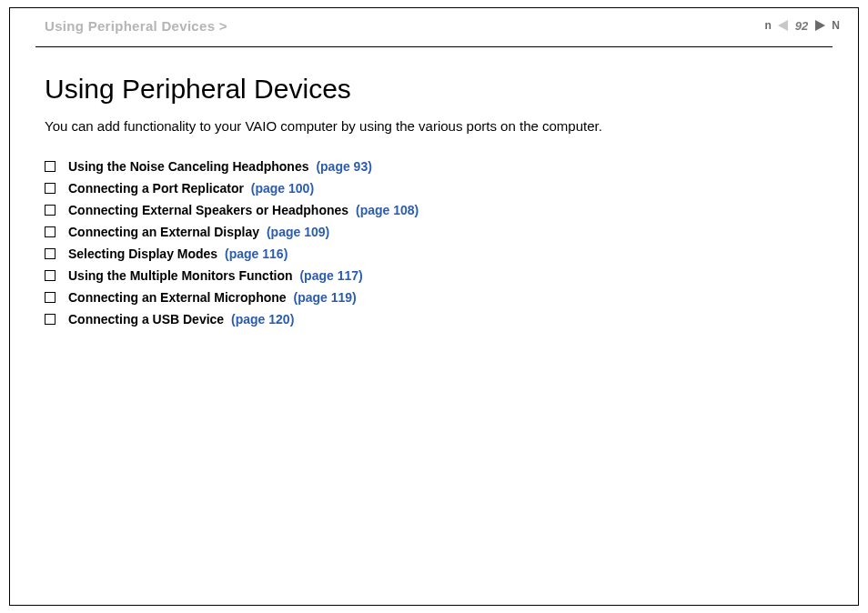 Image resolution: width=868 pixels, height=613 pixels. What do you see at coordinates (146, 319) in the screenshot?
I see `toc-label: Connecting a USB Device` at bounding box center [146, 319].